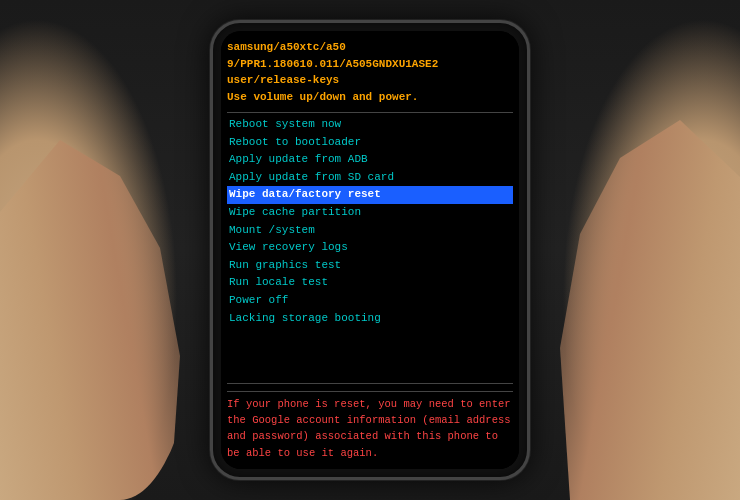 The width and height of the screenshot is (740, 500). What do you see at coordinates (370, 248) in the screenshot?
I see `menu-item-view-logs: View recovery logs` at bounding box center [370, 248].